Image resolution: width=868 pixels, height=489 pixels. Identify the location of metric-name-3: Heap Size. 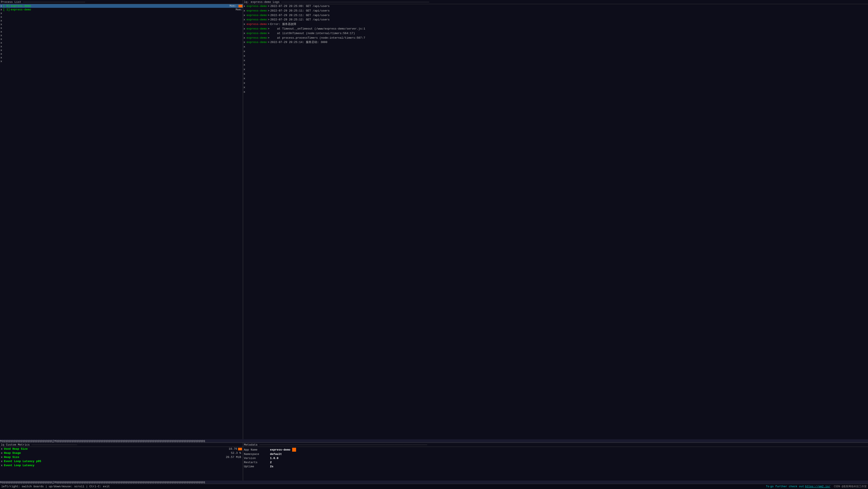
(115, 457).